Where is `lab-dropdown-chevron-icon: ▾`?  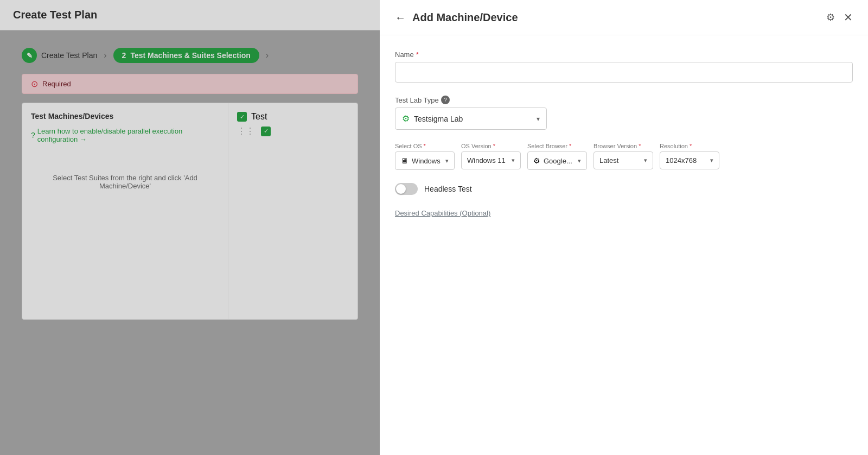 lab-dropdown-chevron-icon: ▾ is located at coordinates (538, 119).